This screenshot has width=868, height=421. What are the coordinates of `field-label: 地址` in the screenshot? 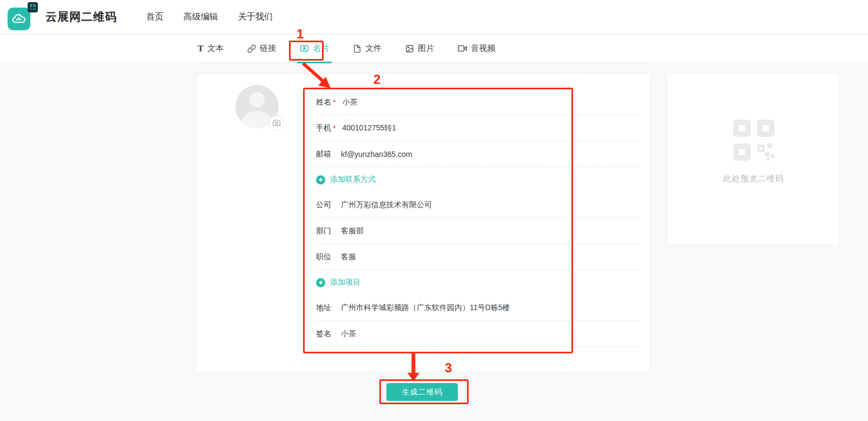 It's located at (324, 308).